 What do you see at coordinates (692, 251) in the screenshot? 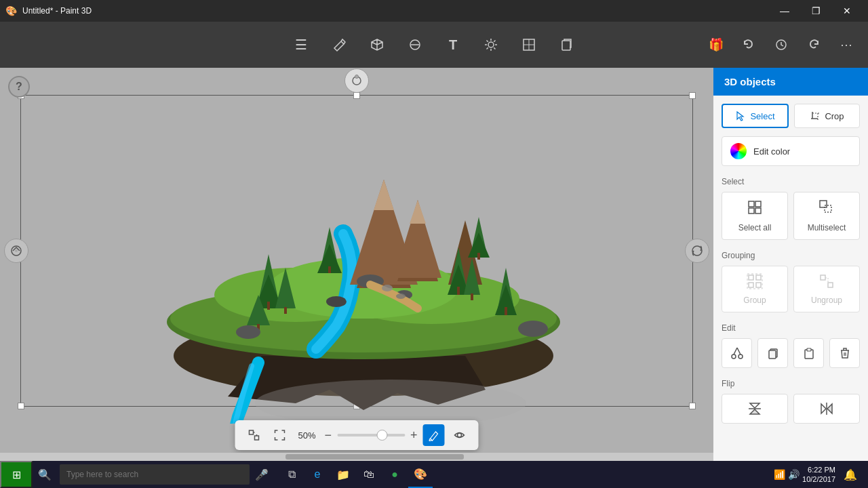
I see `handle-midright` at bounding box center [692, 251].